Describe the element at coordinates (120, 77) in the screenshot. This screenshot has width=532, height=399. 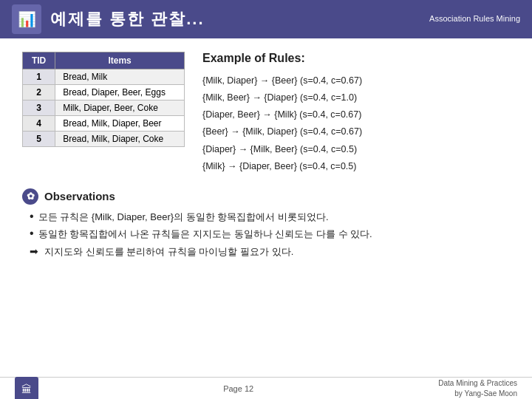
I see `cell-items: Bread, Milk` at that location.